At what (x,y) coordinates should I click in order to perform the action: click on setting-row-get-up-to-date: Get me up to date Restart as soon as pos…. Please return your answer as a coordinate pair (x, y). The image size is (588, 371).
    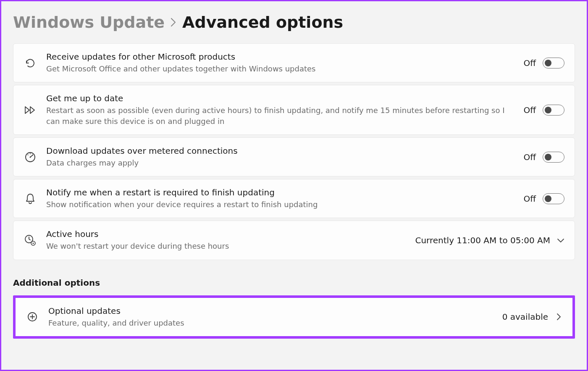
    Looking at the image, I should click on (294, 110).